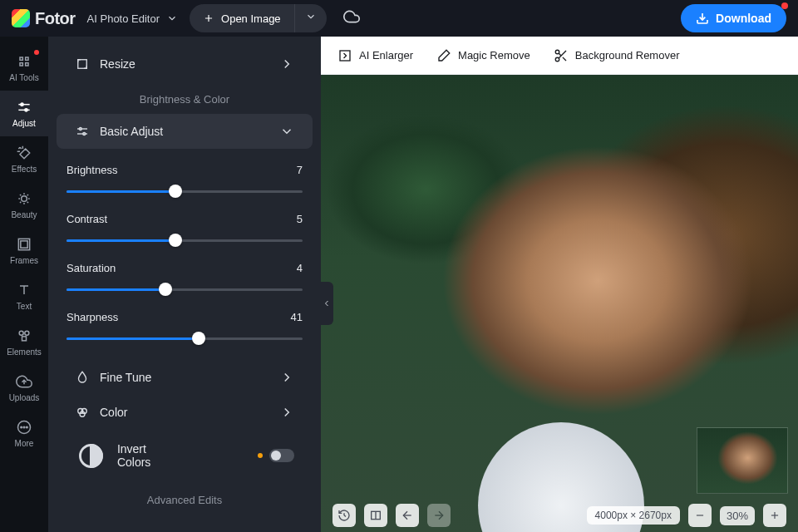 Image resolution: width=798 pixels, height=532 pixels. What do you see at coordinates (185, 412) in the screenshot?
I see `color-row: Color` at bounding box center [185, 412].